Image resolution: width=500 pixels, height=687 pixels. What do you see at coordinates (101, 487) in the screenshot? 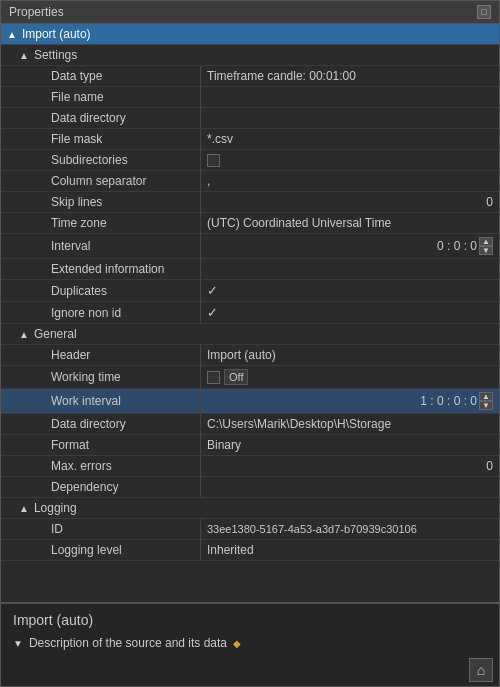
I see `prop-label: Dependency` at bounding box center [101, 487].